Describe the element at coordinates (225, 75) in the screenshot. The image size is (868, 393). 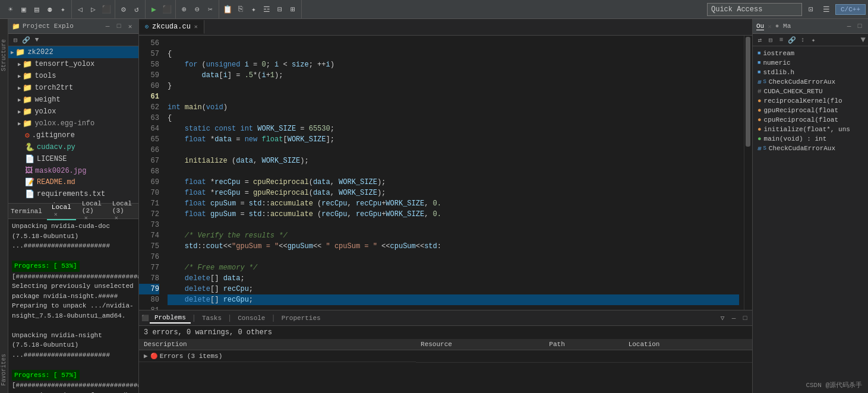
I see `code-line-58: data[i] = .5*(i+1);` at that location.